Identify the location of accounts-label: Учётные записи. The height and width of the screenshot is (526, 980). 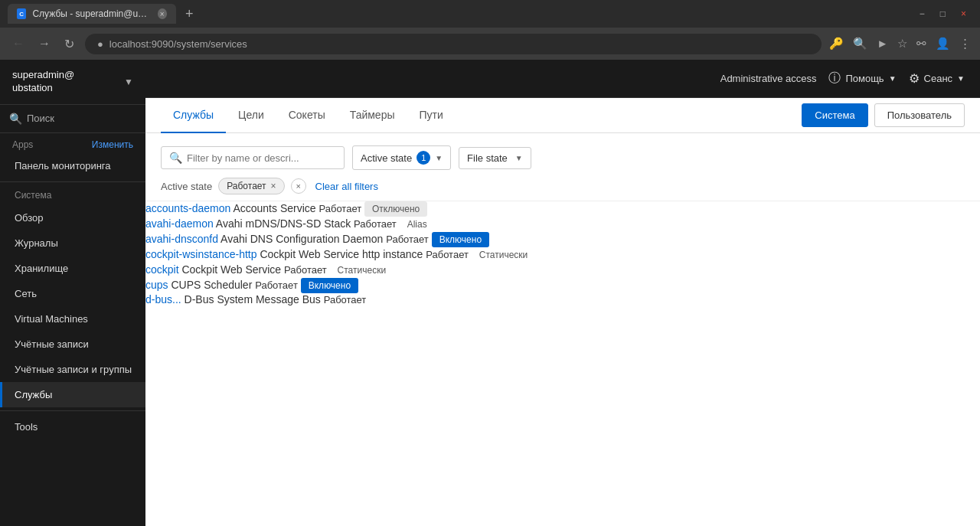
(52, 345).